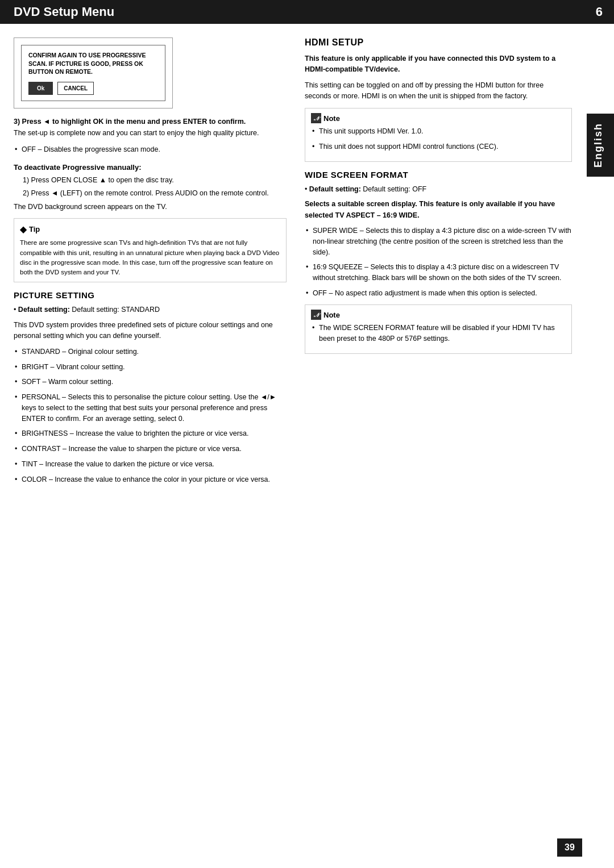 The width and height of the screenshot is (614, 868). Describe the element at coordinates (438, 333) in the screenshot. I see `note2-bullet-1: The WIDE SCREEN FORMAT feature will be d…` at that location.